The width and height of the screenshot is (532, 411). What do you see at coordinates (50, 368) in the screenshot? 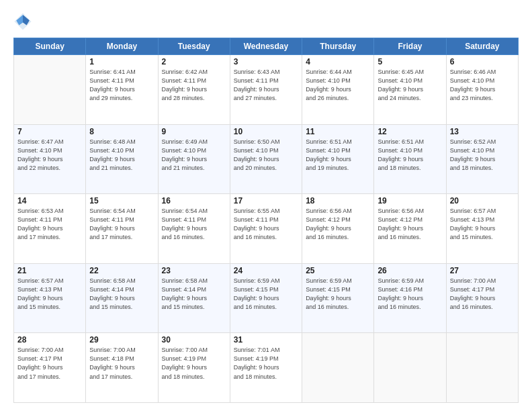
I see `calendar-cell: 28Sunrise: 7:00 AM Sunset: 4:17 PM Dayli…` at bounding box center [50, 368].